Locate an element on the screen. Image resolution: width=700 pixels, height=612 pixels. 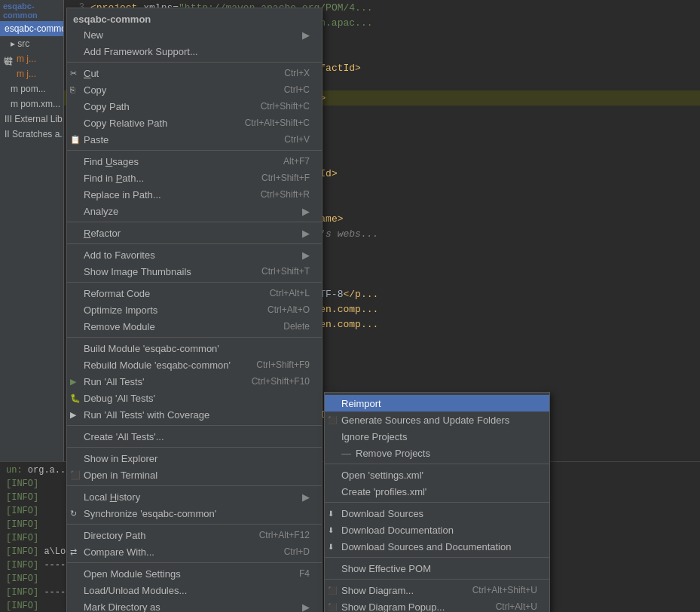
menu-item-module-settings: Open Module Settings F4 is located at coordinates (194, 574).